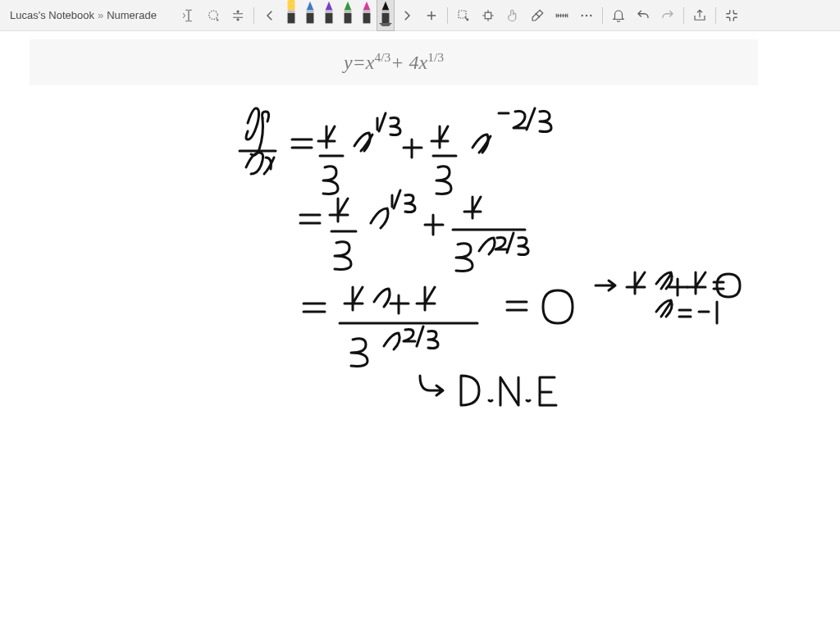 The image size is (840, 630). Describe the element at coordinates (348, 62) in the screenshot. I see `formula-y: y` at that location.